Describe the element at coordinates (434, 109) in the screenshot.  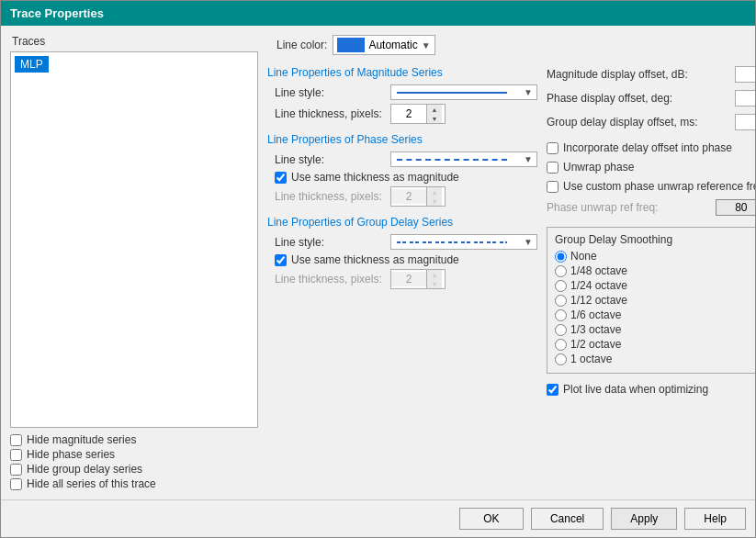
I see `mag-thickness-up: ▲` at that location.